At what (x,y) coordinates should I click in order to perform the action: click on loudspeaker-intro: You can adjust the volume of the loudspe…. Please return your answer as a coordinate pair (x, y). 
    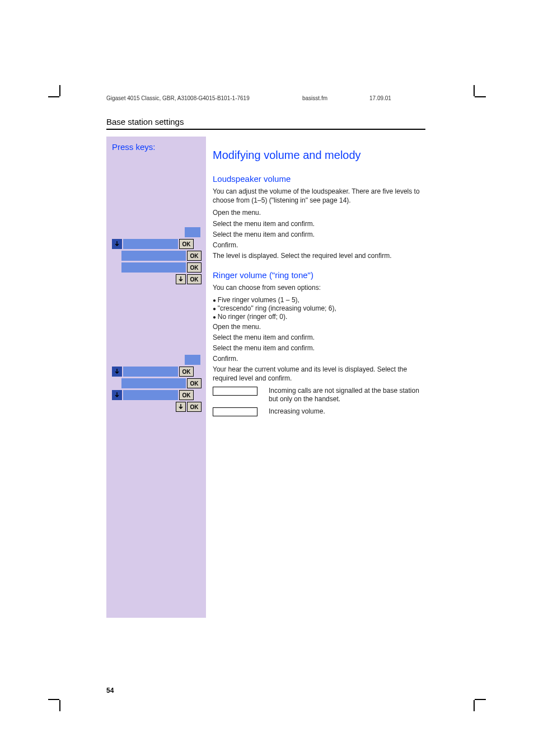
    Looking at the image, I should click on (319, 196).